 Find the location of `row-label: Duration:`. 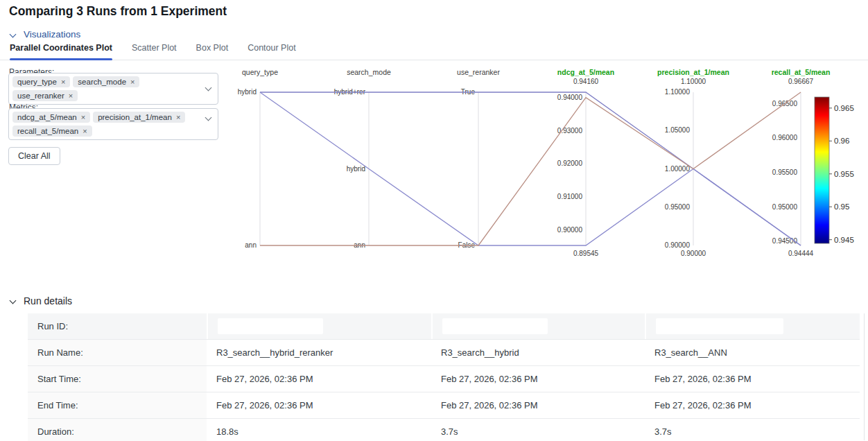

row-label: Duration: is located at coordinates (117, 430).